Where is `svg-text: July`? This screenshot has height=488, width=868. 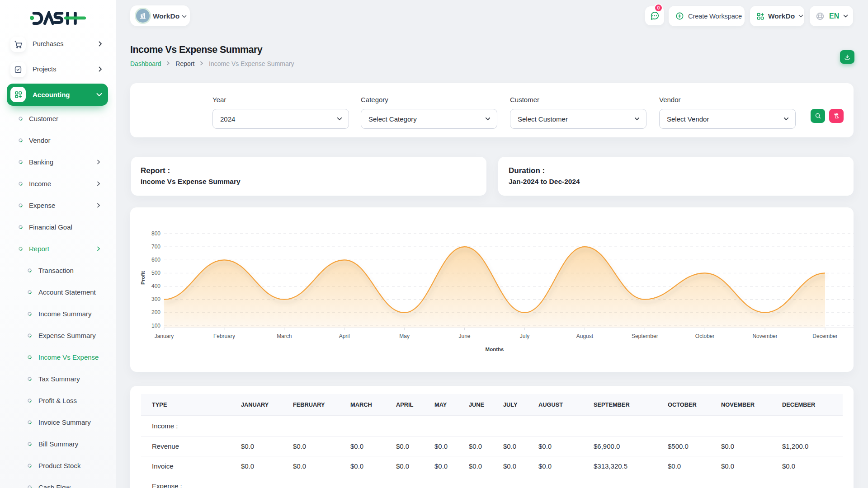 svg-text: July is located at coordinates (524, 336).